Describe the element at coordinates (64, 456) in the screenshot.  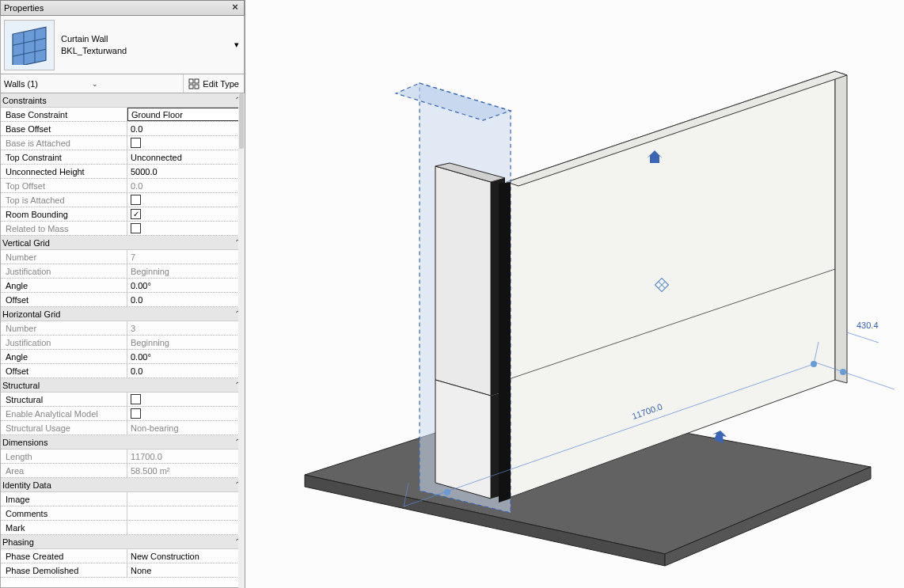
I see `property-name: Length` at that location.